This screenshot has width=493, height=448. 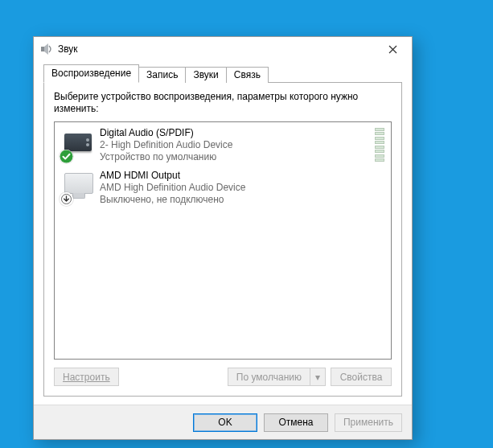 What do you see at coordinates (318, 376) in the screenshot?
I see `set-default-dropdown: ▾` at bounding box center [318, 376].